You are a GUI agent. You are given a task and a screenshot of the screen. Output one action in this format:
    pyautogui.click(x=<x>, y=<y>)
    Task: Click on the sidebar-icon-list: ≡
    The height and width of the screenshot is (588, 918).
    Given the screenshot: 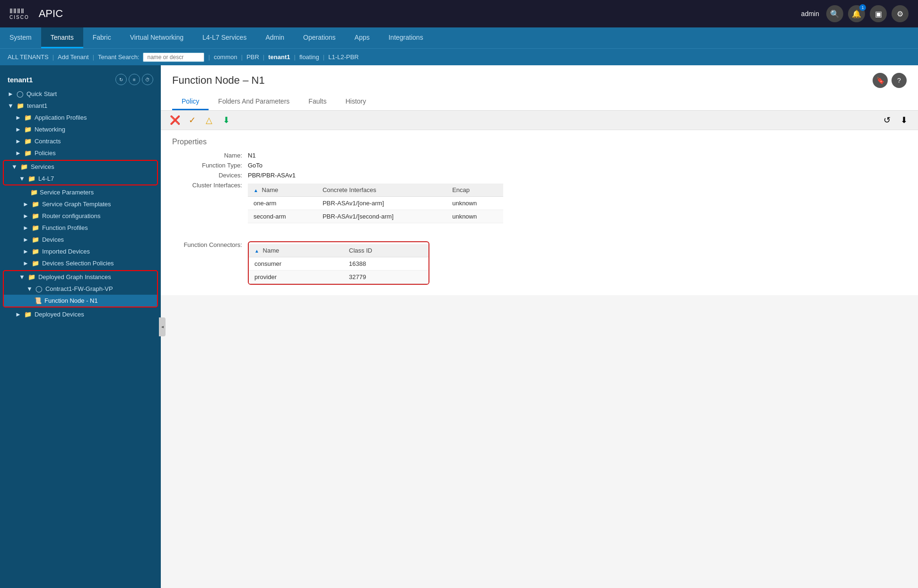 What is the action you would take?
    pyautogui.click(x=134, y=79)
    